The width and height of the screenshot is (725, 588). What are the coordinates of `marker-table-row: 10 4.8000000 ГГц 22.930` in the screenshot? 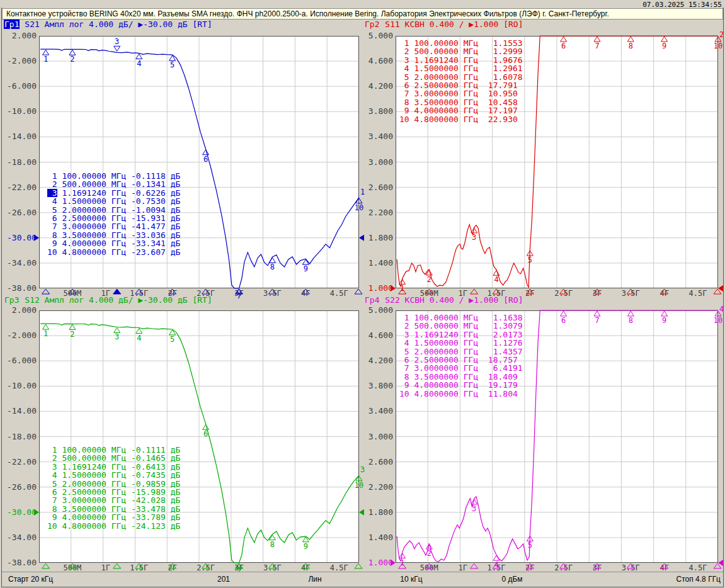 It's located at (461, 120).